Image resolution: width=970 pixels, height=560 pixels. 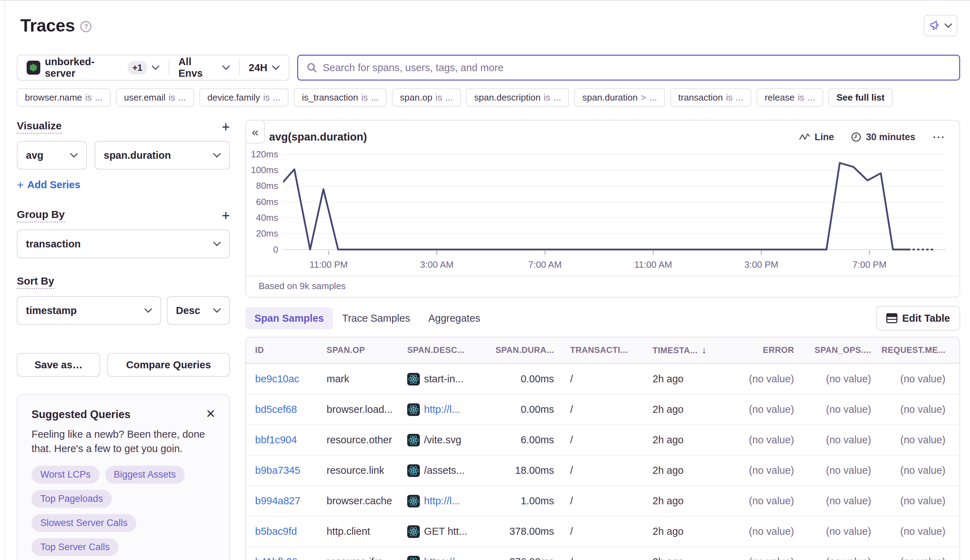 I want to click on chart-type-select: Line, so click(x=817, y=137).